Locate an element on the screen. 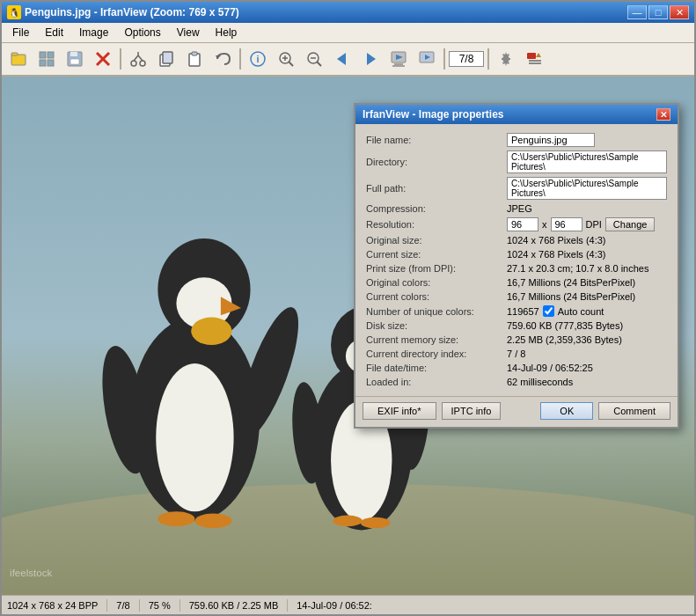 This screenshot has width=696, height=616. prop-compression-value: JPEG is located at coordinates (587, 209).